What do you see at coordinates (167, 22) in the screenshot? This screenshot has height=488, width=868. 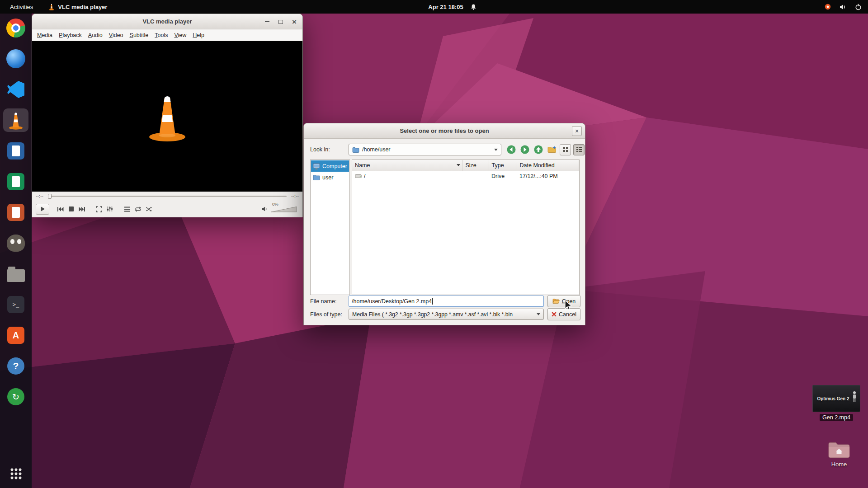 I see `vlc-window-title: VLC media player` at bounding box center [167, 22].